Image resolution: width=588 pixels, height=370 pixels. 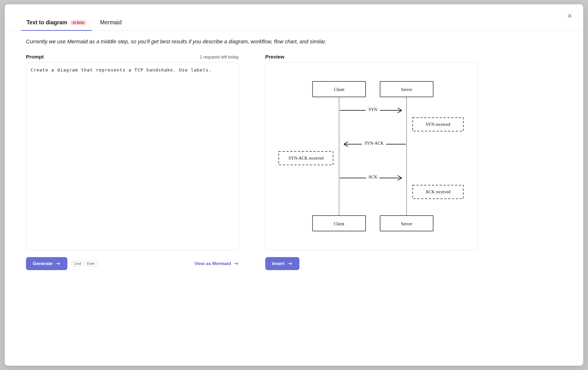 I want to click on msg-syn-ack: SYN-ACK, so click(x=374, y=143).